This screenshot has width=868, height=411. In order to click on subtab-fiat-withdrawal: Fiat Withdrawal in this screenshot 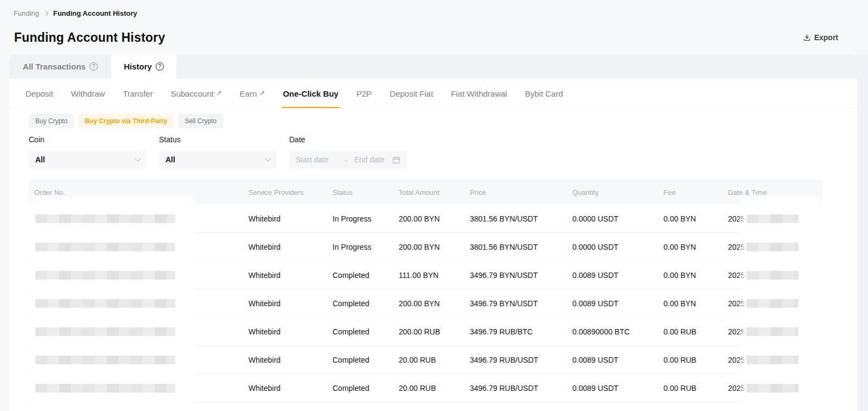, I will do `click(478, 93)`.